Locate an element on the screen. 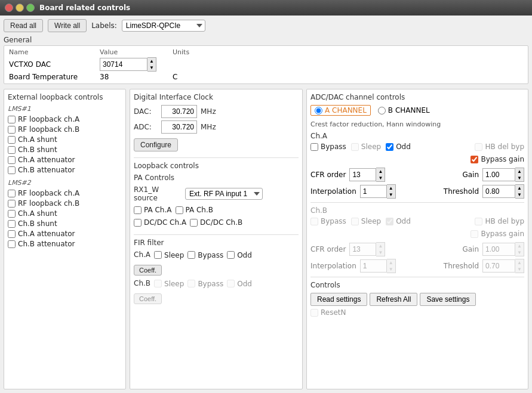 This screenshot has height=393, width=532. fir-chb-sleep-checkbox is located at coordinates (158, 284).